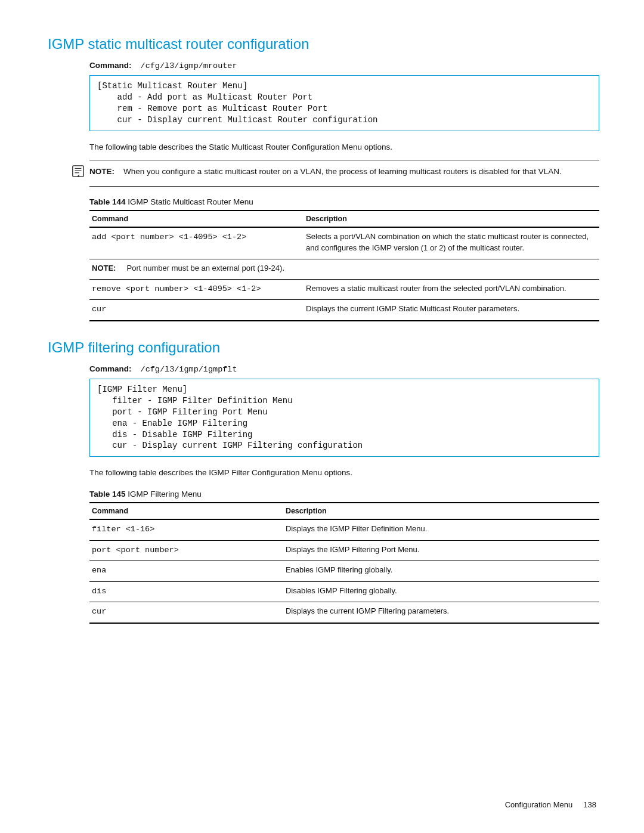 Image resolution: width=644 pixels, height=833 pixels. What do you see at coordinates (189, 66) in the screenshot?
I see `command-path-1: /cfg/l3/igmp/mrouter` at bounding box center [189, 66].